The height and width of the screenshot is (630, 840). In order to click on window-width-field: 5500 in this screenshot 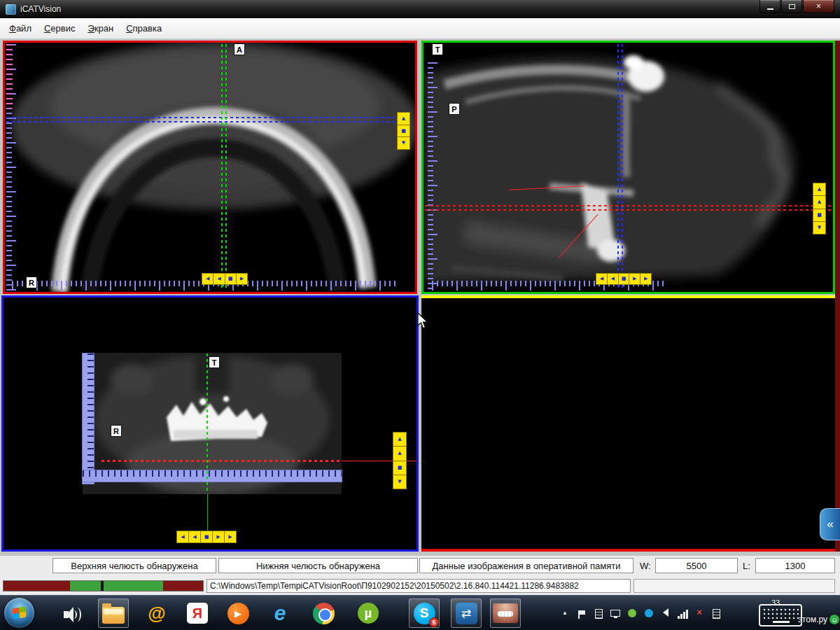, I will do `click(696, 566)`.